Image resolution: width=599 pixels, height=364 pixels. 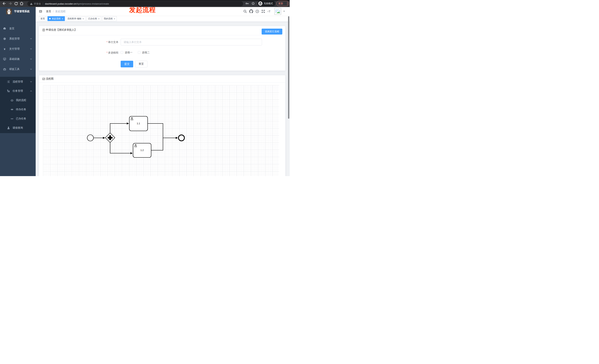 I want to click on single-line-text-input, so click(x=191, y=42).